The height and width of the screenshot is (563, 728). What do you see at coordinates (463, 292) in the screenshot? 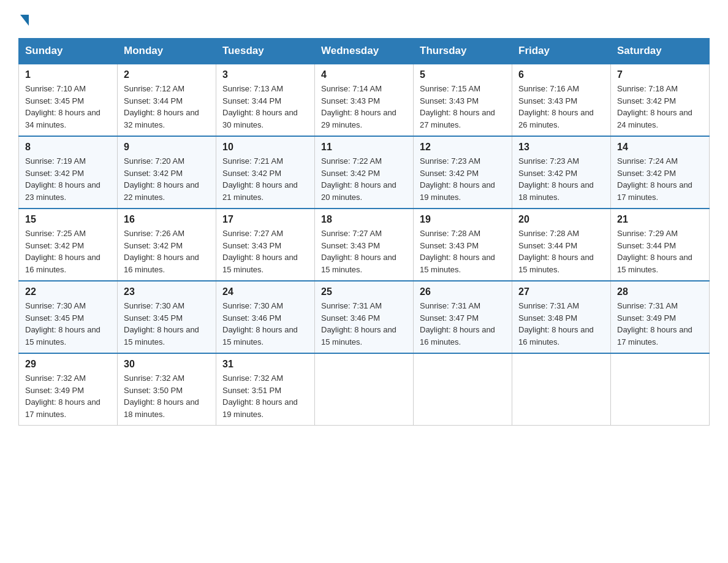
I see `day-number: 26` at bounding box center [463, 292].